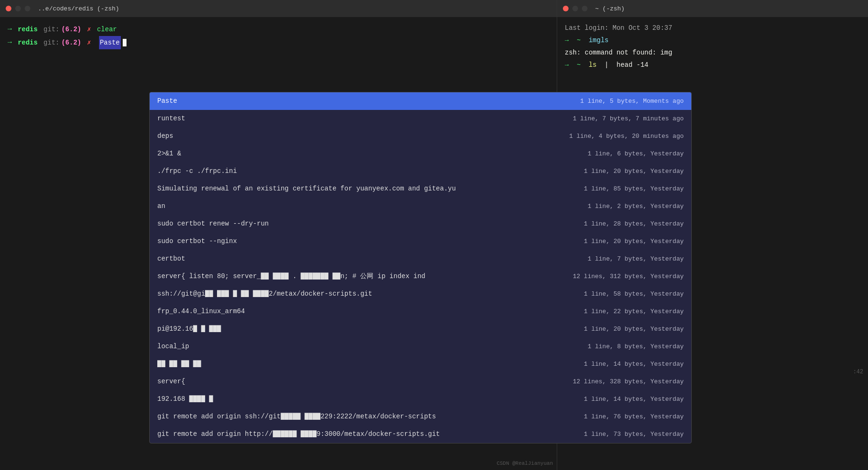 The height and width of the screenshot is (470, 868). What do you see at coordinates (87, 43) in the screenshot?
I see `prompt-x-2: ✗` at bounding box center [87, 43].